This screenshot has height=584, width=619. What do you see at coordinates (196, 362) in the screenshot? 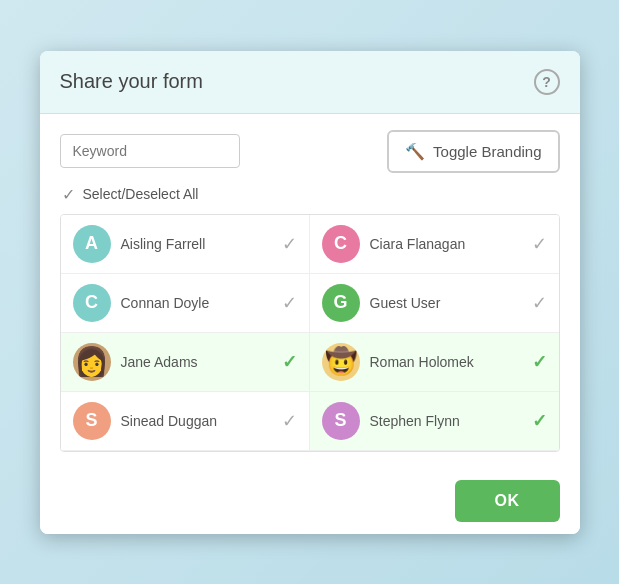
I see `user-name: Jane Adams` at bounding box center [196, 362].